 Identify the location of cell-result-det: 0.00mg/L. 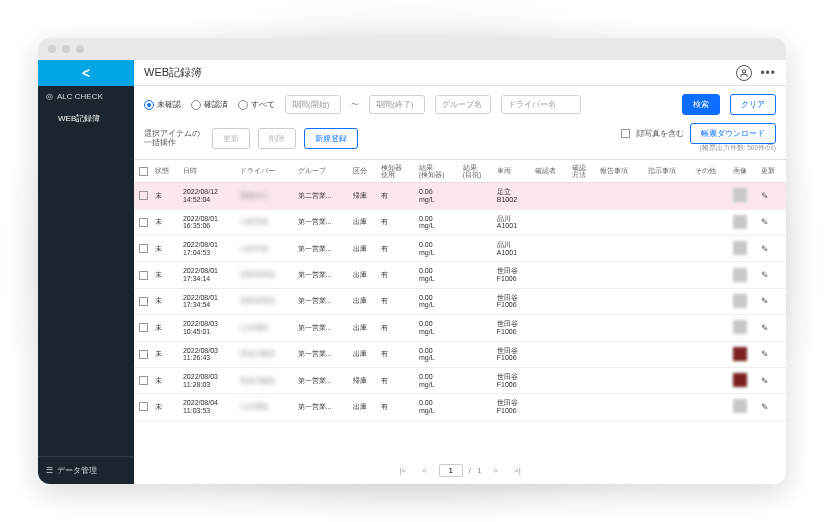
(438, 380).